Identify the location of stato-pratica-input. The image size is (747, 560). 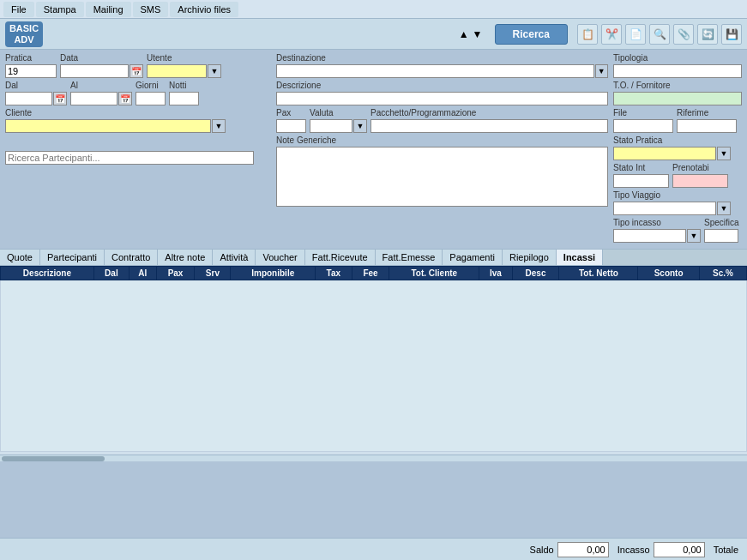
(665, 154).